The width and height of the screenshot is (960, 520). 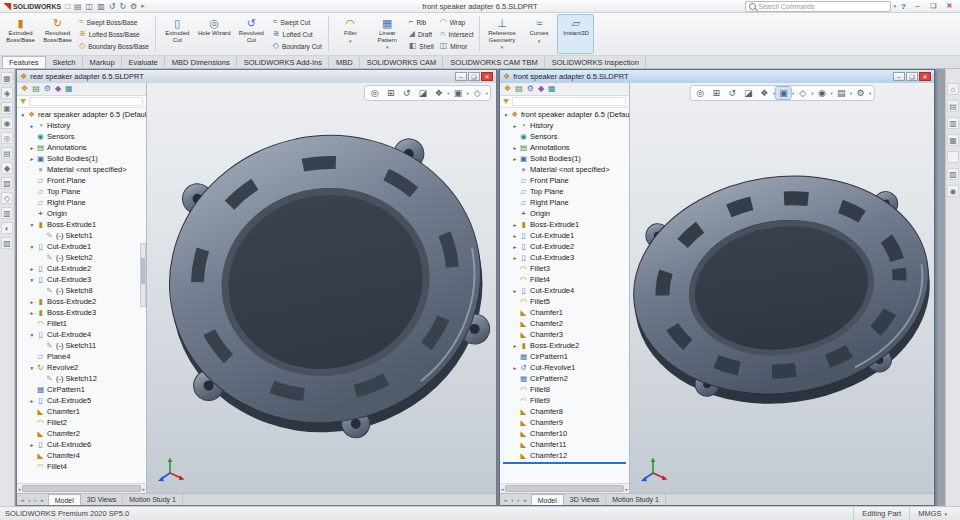 I want to click on doc-tab-3d-views: 3D Views, so click(x=102, y=500).